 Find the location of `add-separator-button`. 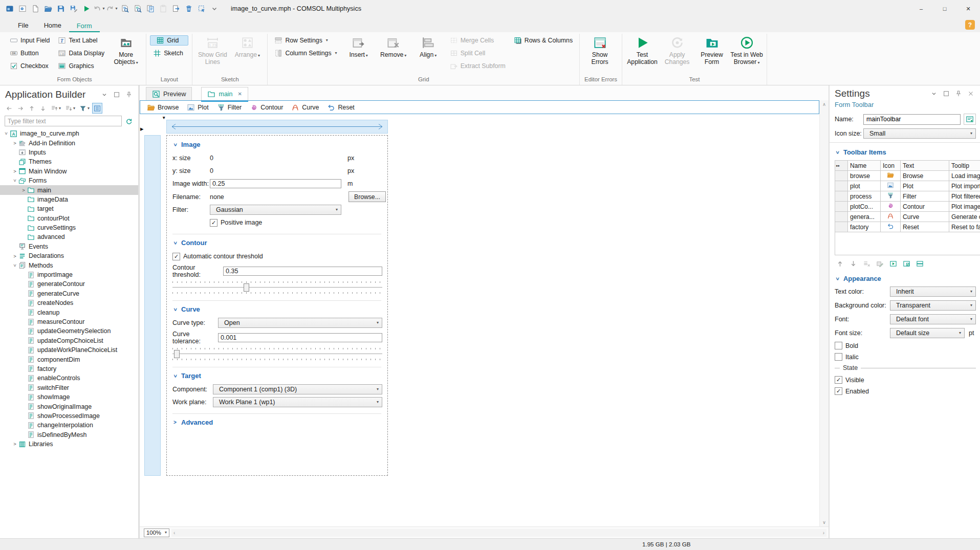

add-separator-button is located at coordinates (920, 264).